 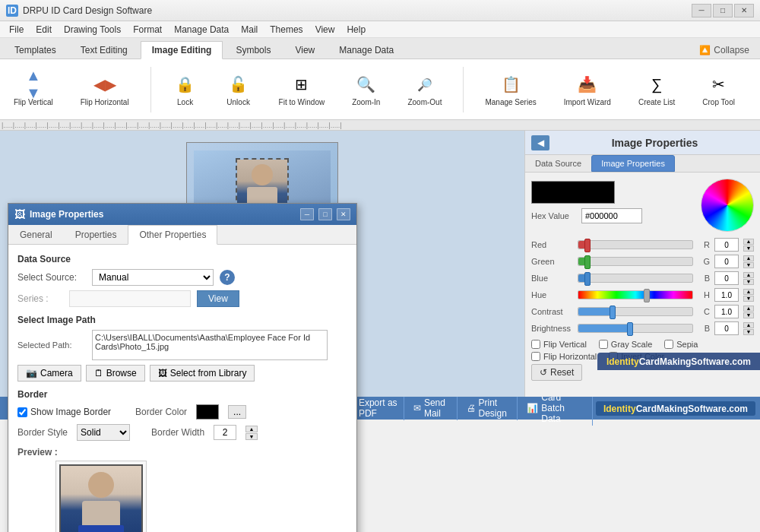 What do you see at coordinates (40, 299) in the screenshot?
I see `series-label: Series :` at bounding box center [40, 299].